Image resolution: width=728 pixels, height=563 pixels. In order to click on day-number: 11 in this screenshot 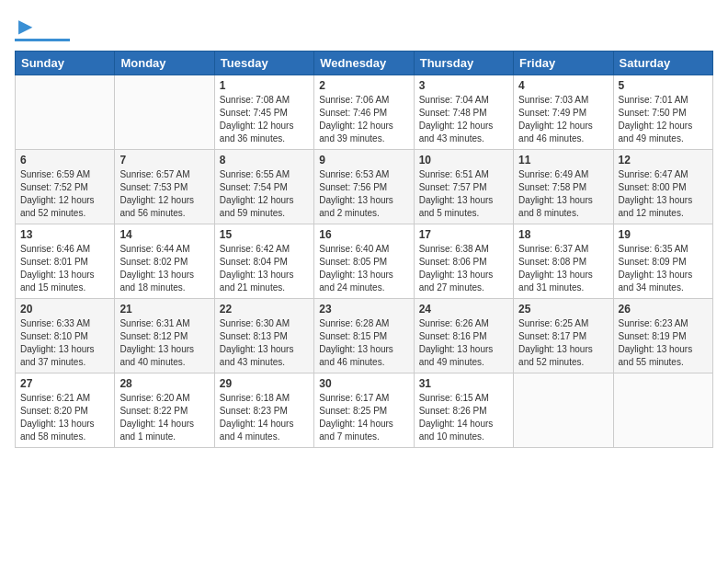, I will do `click(563, 160)`.